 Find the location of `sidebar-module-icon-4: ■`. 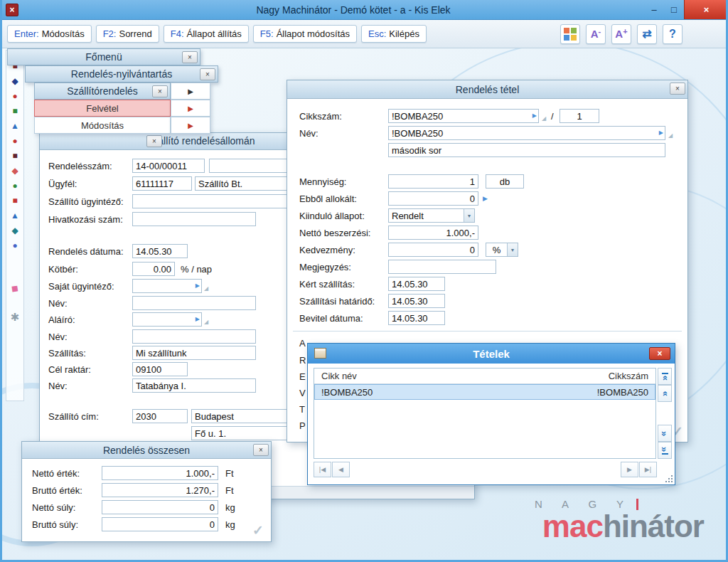

sidebar-module-icon-4: ■ is located at coordinates (14, 111).